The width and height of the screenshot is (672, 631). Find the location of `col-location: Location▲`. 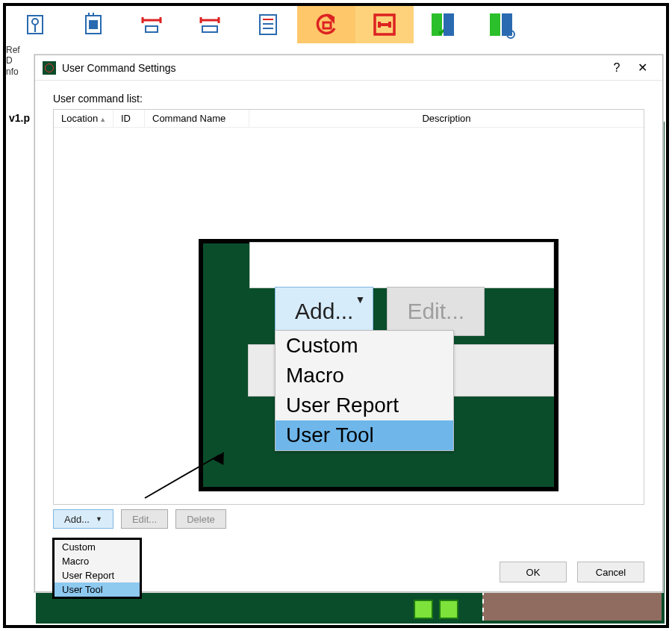

col-location: Location▲ is located at coordinates (84, 118).